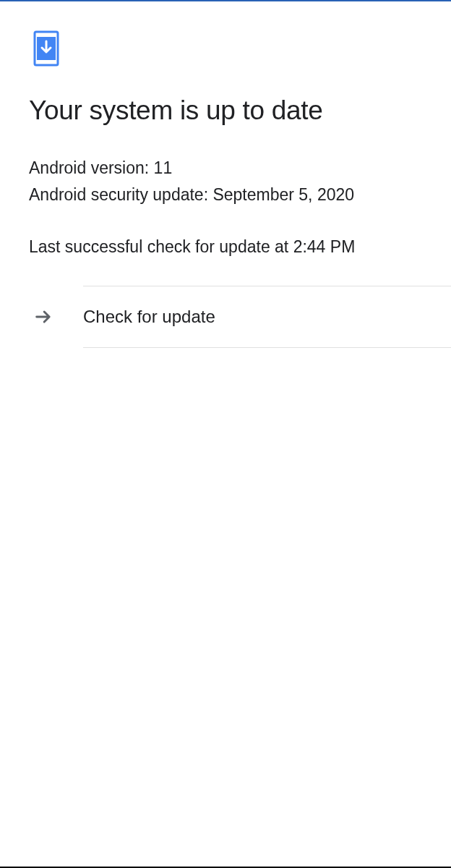 Image resolution: width=451 pixels, height=868 pixels. I want to click on last-check-text: Last successful check for update at 2:44…, so click(226, 247).